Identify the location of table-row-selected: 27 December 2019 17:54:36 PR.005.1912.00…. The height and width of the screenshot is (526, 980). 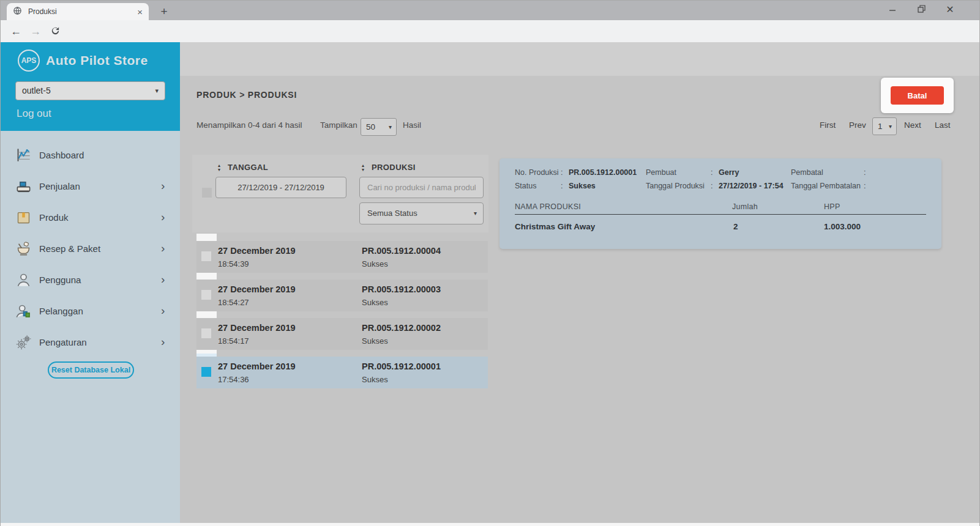
(342, 372).